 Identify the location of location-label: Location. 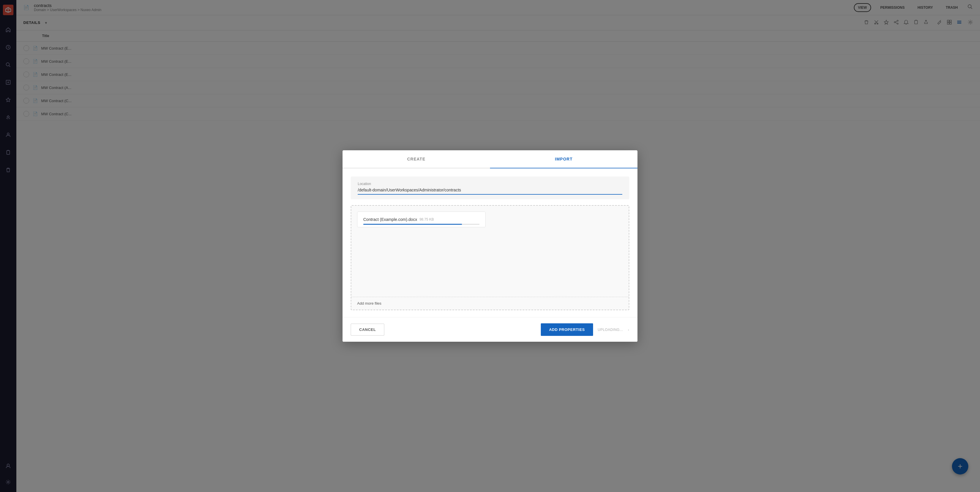
(490, 184).